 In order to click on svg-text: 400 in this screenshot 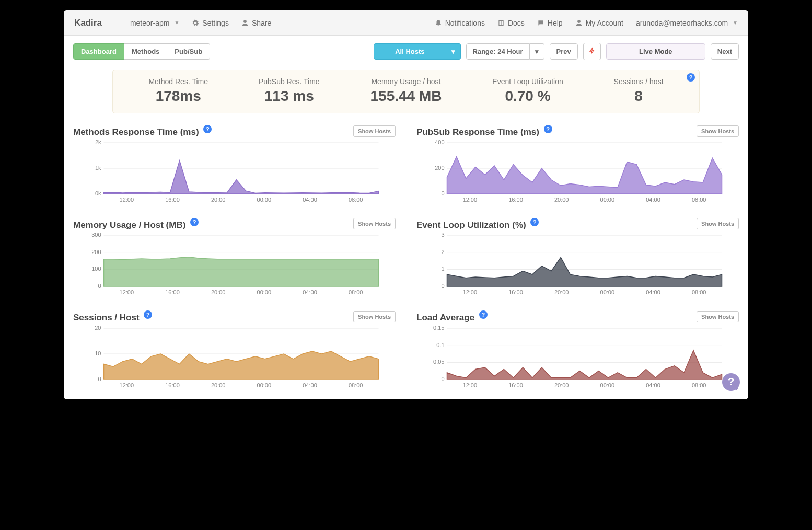, I will do `click(439, 142)`.